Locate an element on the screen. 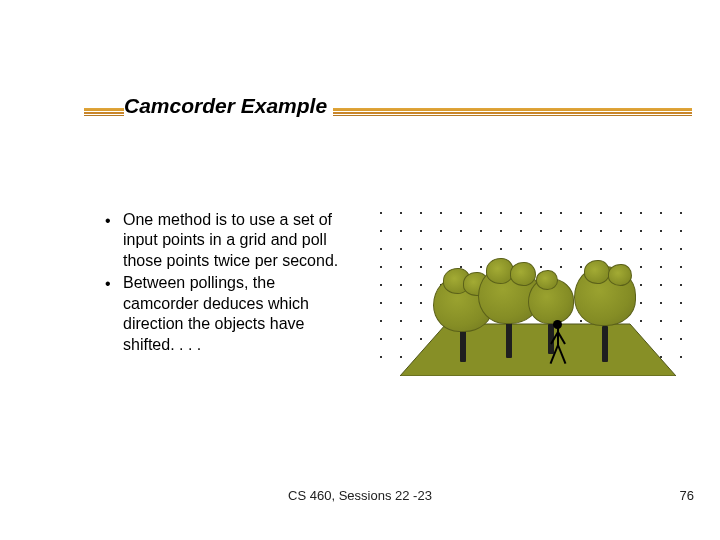 The width and height of the screenshot is (720, 540). illustration is located at coordinates (538, 295).